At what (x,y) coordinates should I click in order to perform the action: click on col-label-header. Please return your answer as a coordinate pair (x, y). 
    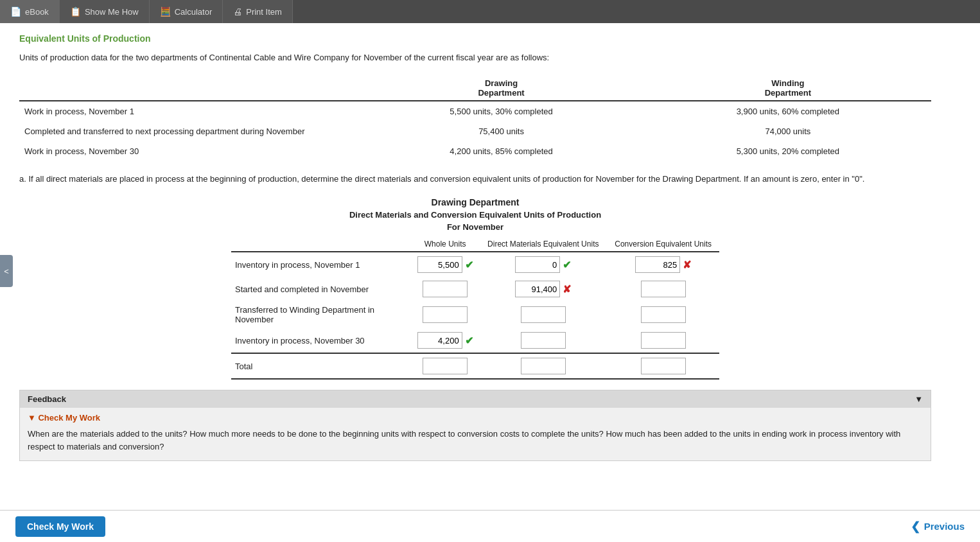
    Looking at the image, I should click on (321, 244).